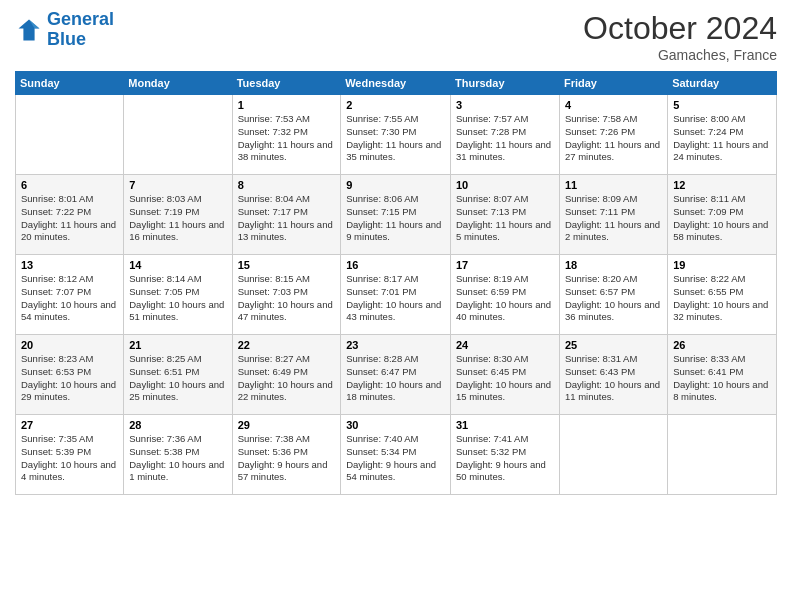 The width and height of the screenshot is (792, 612). Describe the element at coordinates (396, 185) in the screenshot. I see `day-number: 9` at that location.